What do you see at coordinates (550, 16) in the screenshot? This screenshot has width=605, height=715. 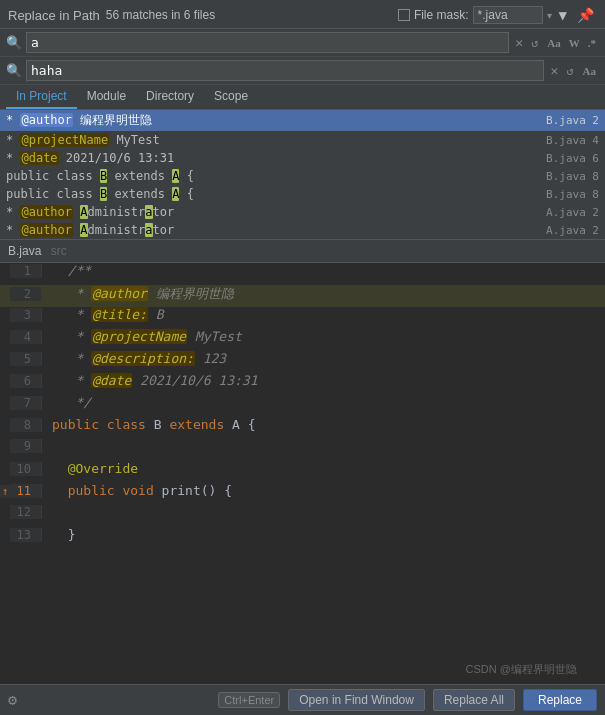 I see `chevron-down-icon: ▾` at bounding box center [550, 16].